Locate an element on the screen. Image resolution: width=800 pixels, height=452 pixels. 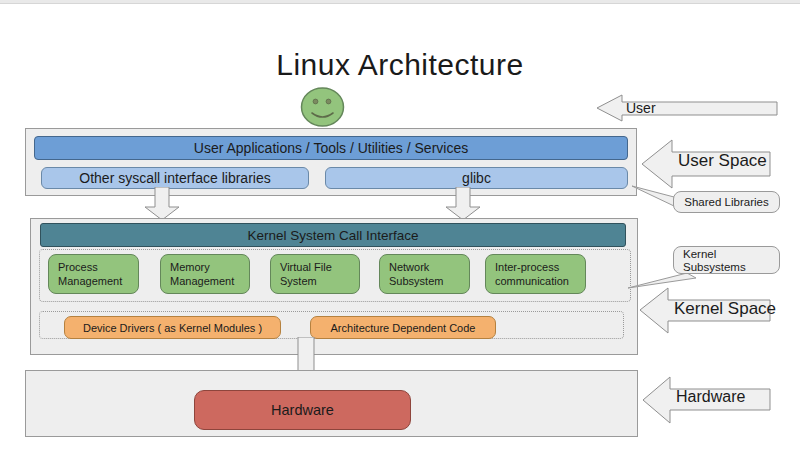
kernel-modules-group: Device Drivers ( as Kernel Modules ) Arc… is located at coordinates (332, 325).